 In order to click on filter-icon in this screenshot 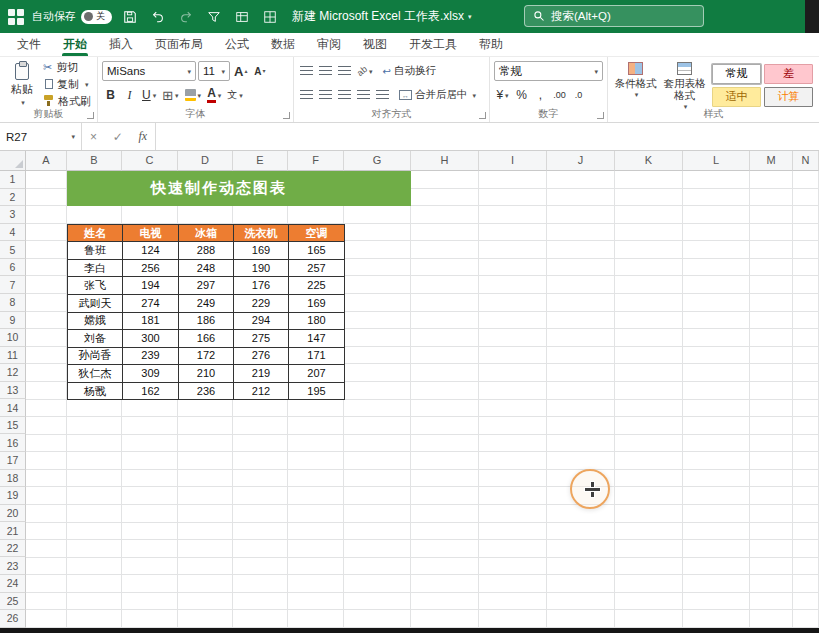, I will do `click(214, 17)`.